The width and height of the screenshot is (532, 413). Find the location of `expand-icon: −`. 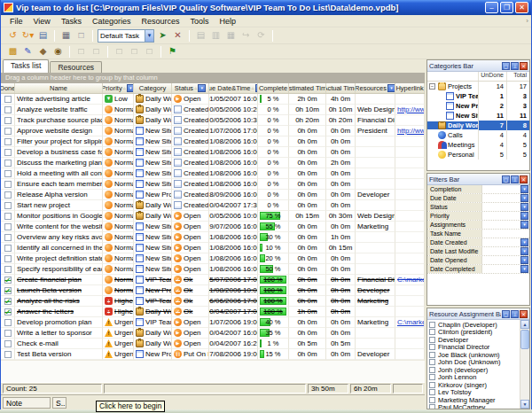

expand-icon: − is located at coordinates (433, 87).